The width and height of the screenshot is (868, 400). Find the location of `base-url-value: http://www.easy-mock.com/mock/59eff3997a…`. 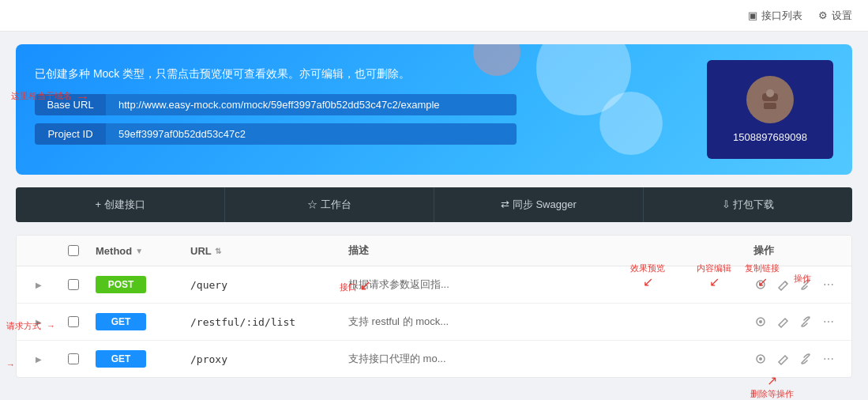

base-url-value: http://www.easy-mock.com/mock/59eff3997a… is located at coordinates (311, 104).